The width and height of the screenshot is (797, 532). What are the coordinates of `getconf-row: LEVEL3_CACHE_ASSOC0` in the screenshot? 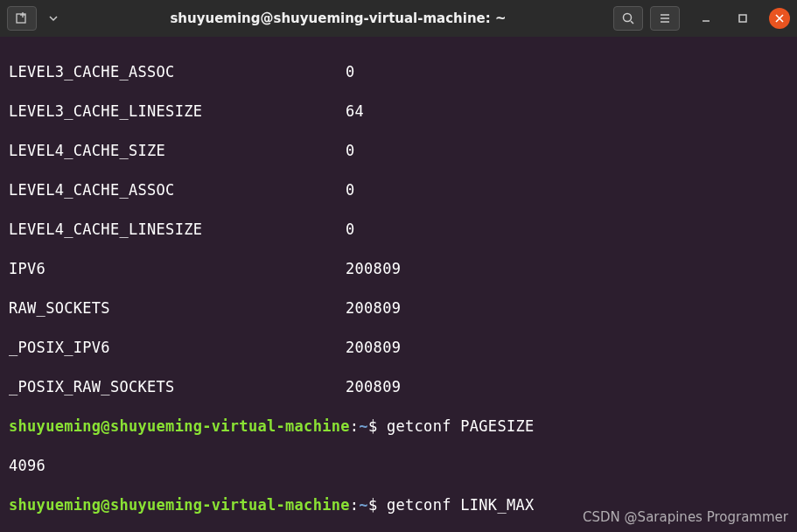 It's located at (399, 72).